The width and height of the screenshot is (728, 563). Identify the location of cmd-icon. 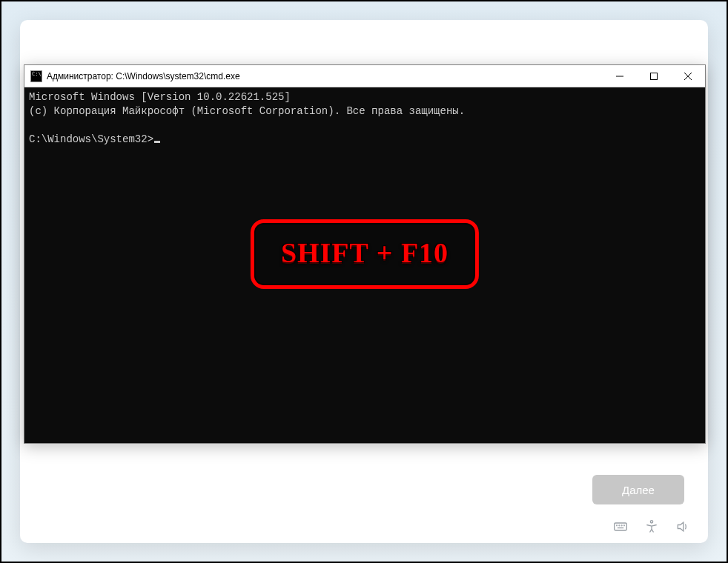
(36, 76).